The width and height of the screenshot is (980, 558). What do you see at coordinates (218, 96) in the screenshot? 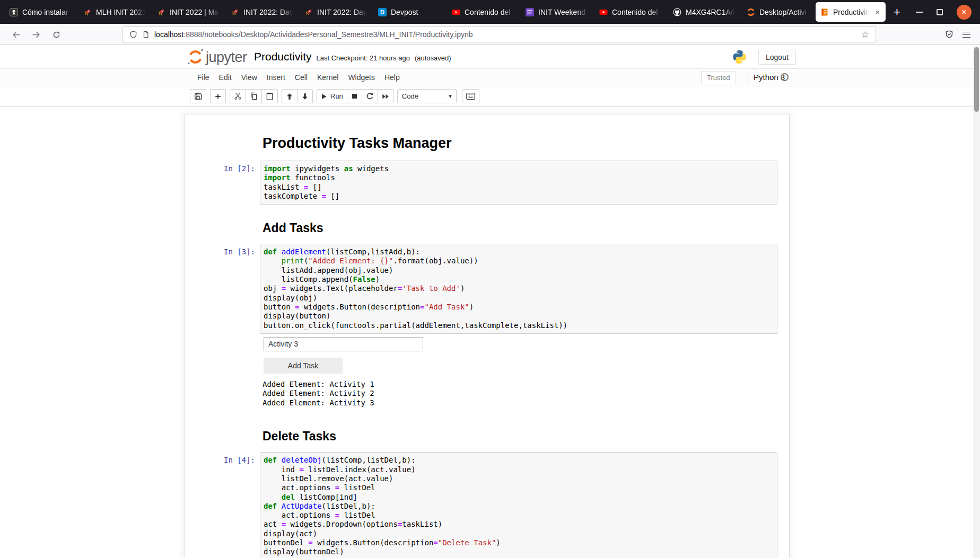
I see `plus-icon` at bounding box center [218, 96].